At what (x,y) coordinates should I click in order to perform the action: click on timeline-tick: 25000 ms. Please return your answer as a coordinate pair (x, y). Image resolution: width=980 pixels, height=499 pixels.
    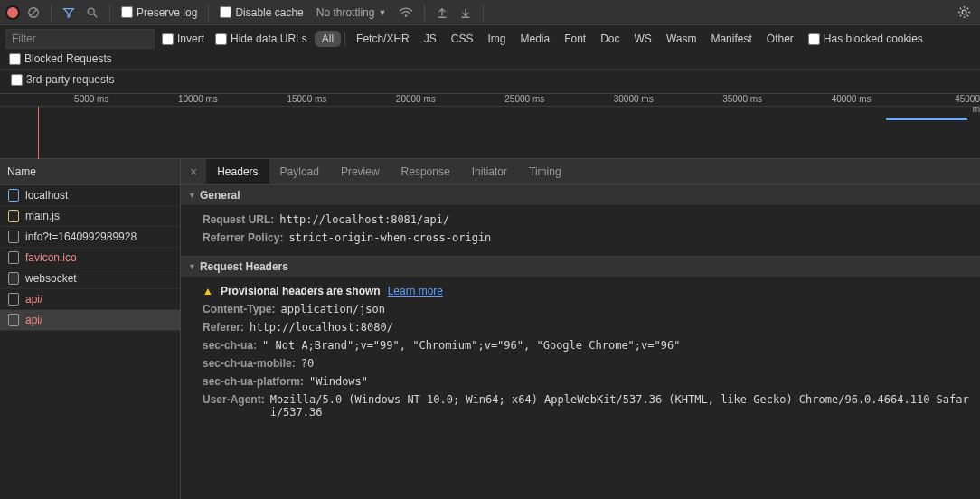
    Looking at the image, I should click on (524, 99).